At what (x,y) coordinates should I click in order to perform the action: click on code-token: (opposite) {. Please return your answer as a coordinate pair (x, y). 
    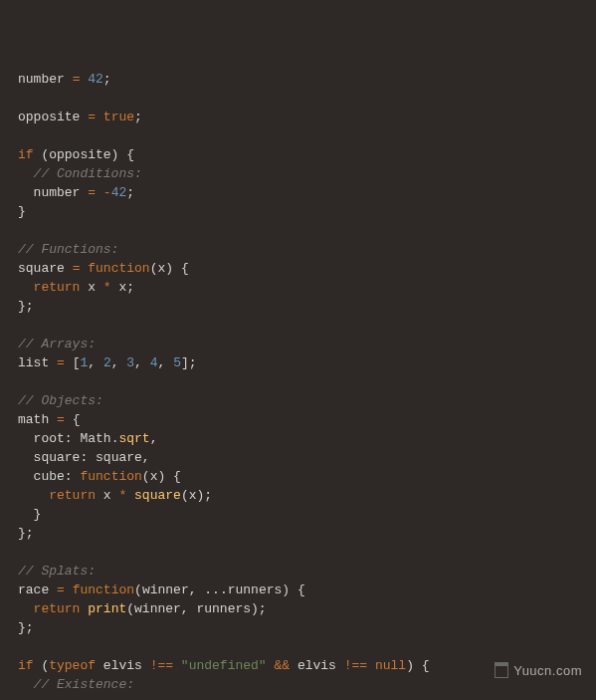
    Looking at the image, I should click on (84, 155).